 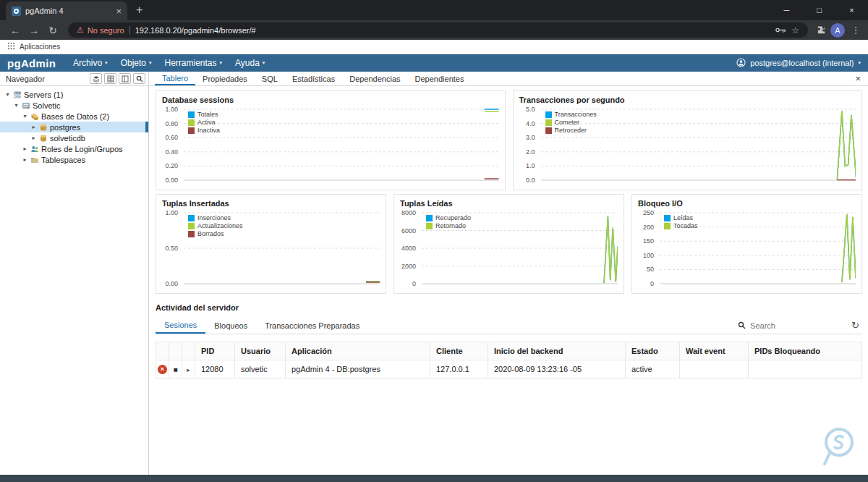 What do you see at coordinates (188, 370) in the screenshot?
I see `expand-row-icon: ▸` at bounding box center [188, 370].